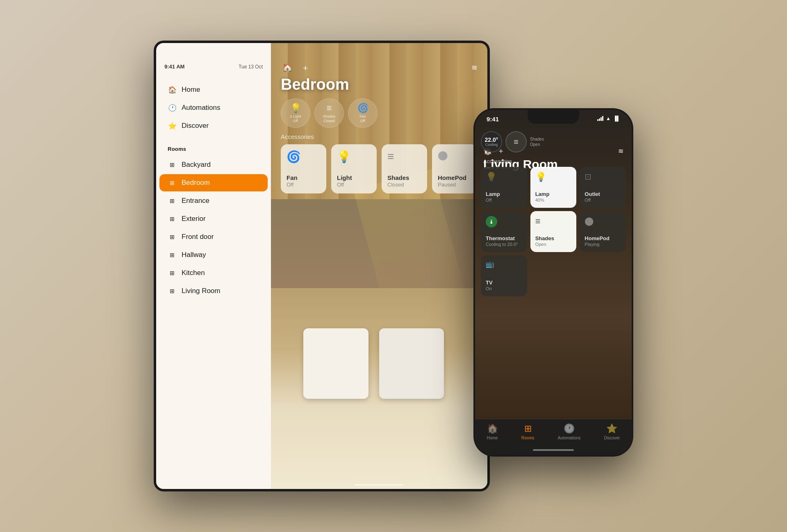 The width and height of the screenshot is (787, 532). What do you see at coordinates (504, 232) in the screenshot?
I see `iphone-thermostat-card: 🌡 Thermostat Cooling to 20.0°` at bounding box center [504, 232].